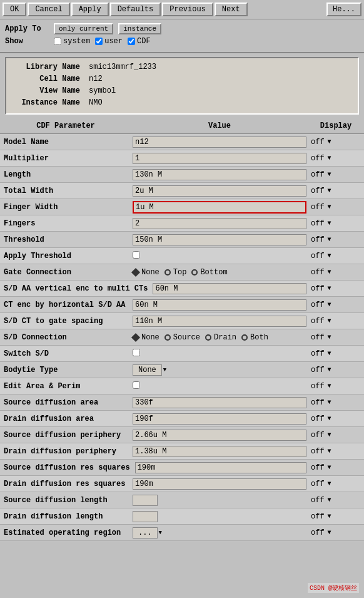  Describe the element at coordinates (255, 338) in the screenshot. I see `radio-item: Both` at that location.